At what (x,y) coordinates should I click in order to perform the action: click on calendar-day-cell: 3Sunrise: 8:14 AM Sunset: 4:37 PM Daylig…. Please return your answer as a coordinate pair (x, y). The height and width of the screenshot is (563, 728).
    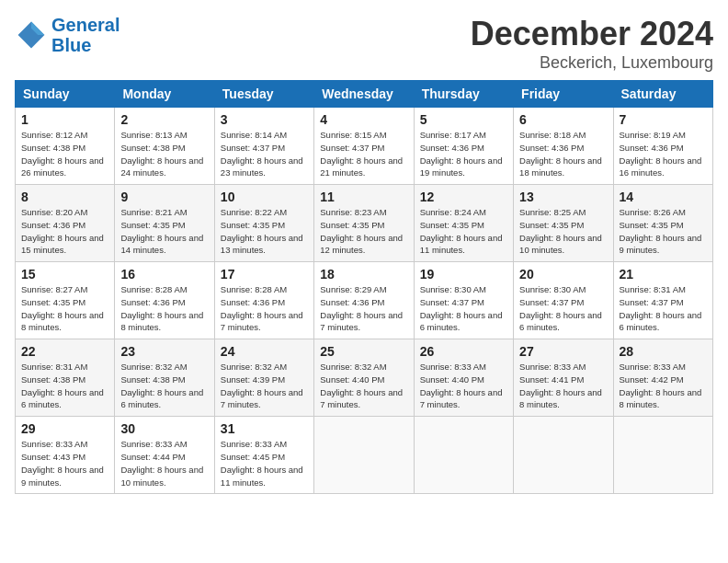
    Looking at the image, I should click on (264, 146).